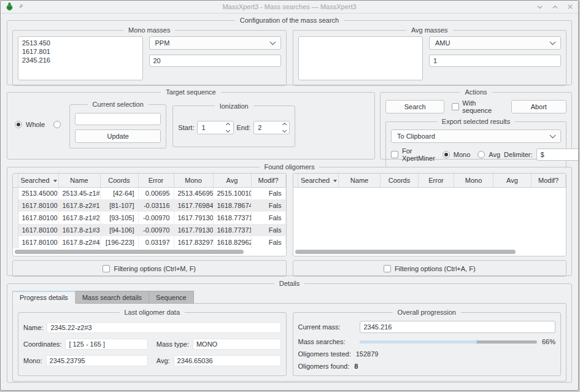 This screenshot has width=580, height=392. Describe the element at coordinates (118, 136) in the screenshot. I see `update-button: Update` at that location.